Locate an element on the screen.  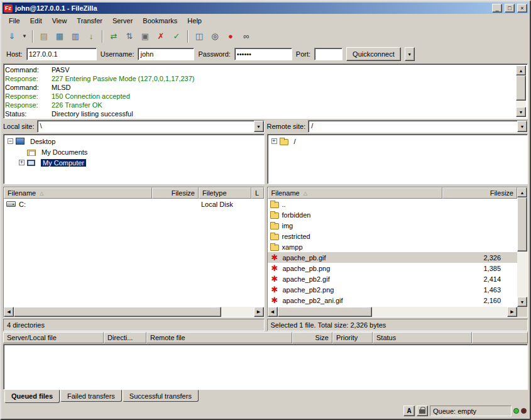
file-row: forbidden is located at coordinates (393, 215).